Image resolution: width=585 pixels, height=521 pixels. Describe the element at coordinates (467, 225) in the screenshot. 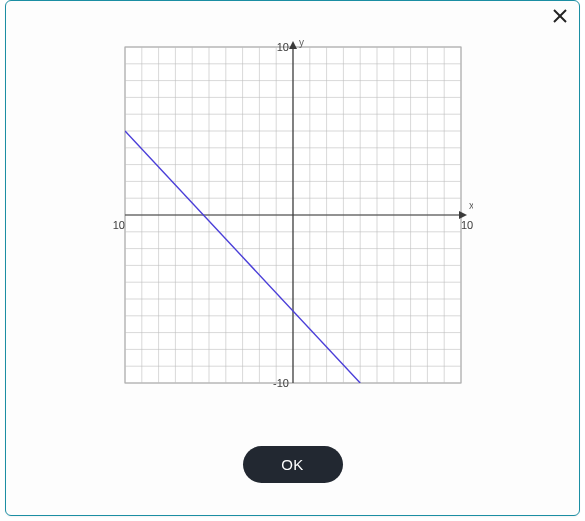

I see `x-tick-label: 10` at that location.